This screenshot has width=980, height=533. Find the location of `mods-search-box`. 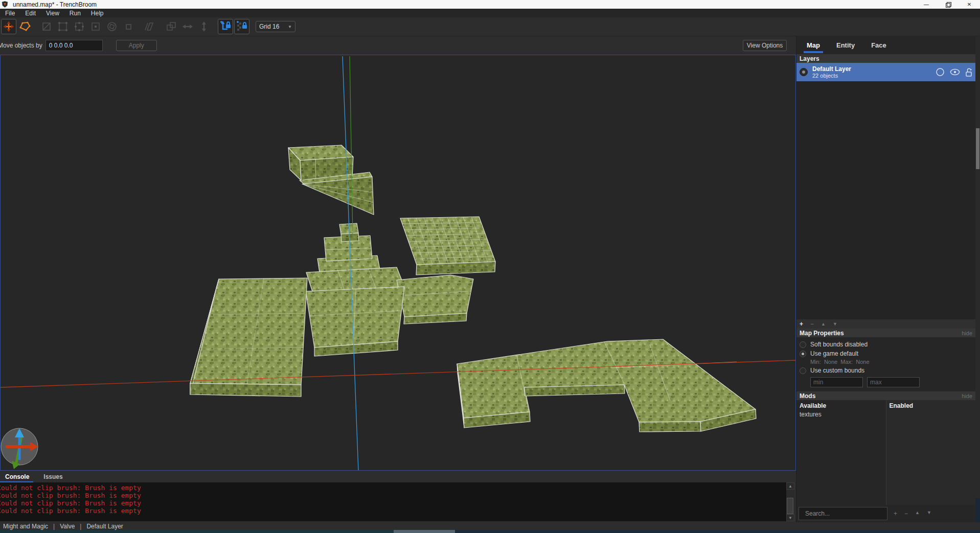

mods-search-box is located at coordinates (843, 514).